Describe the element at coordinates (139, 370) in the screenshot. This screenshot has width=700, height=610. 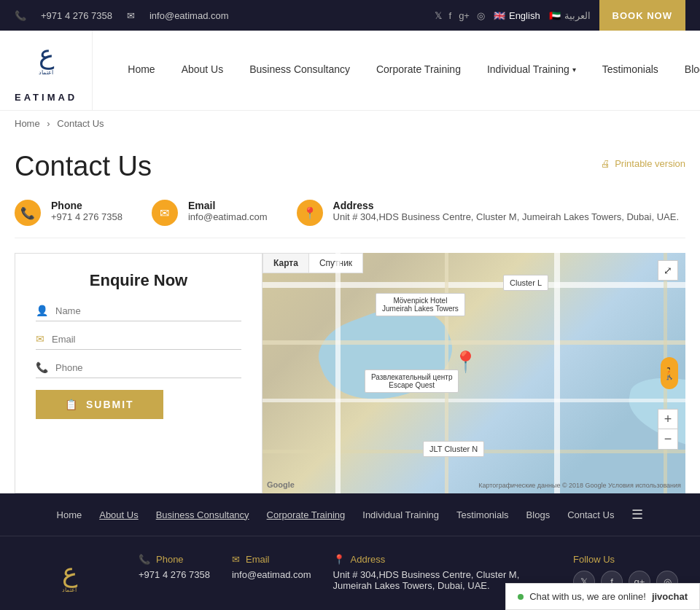
I see `phone-field-row: 📞` at that location.